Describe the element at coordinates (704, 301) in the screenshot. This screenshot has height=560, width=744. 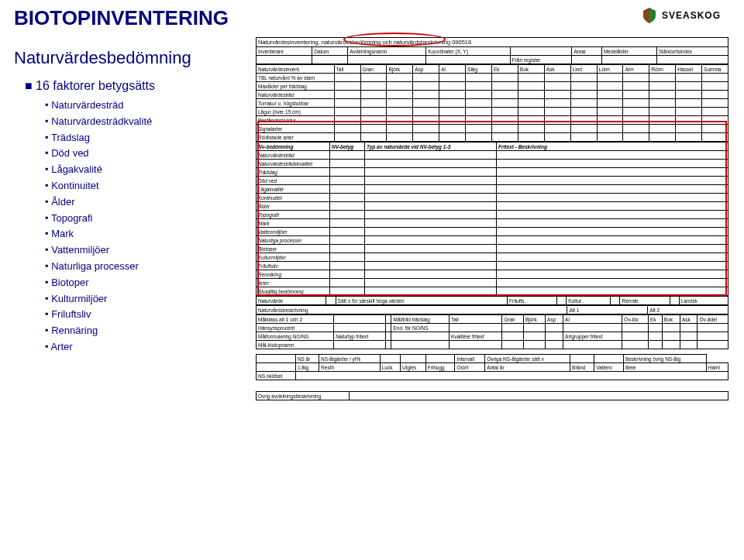
I see `cell: Landsk` at that location.